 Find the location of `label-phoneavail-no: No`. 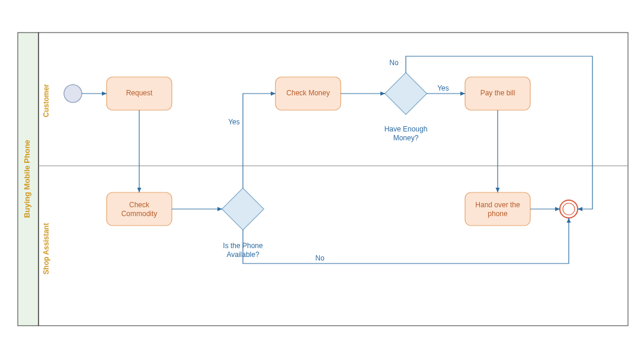

label-phoneavail-no: No is located at coordinates (320, 258).